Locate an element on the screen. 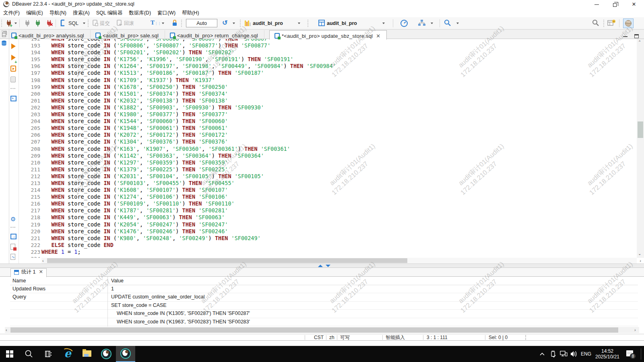 The image size is (644, 362). new-connection-dropdown is located at coordinates (16, 23).